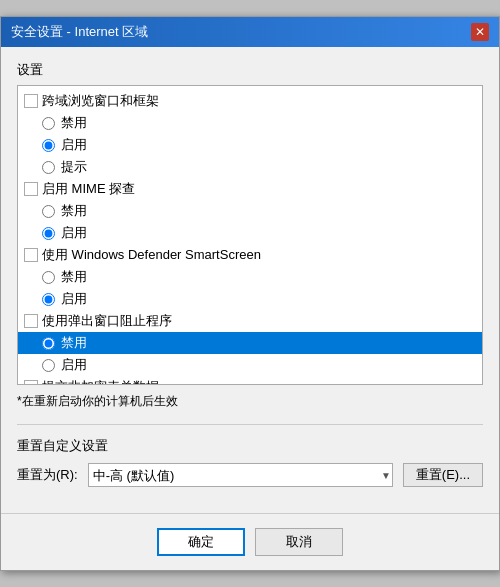  Describe the element at coordinates (480, 32) in the screenshot. I see `close-button: ✕` at that location.